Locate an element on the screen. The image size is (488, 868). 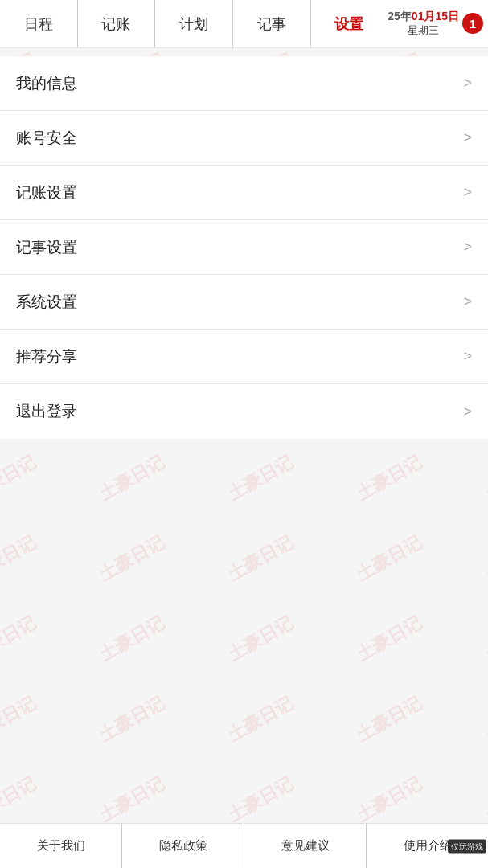
arrow-icon-5: > is located at coordinates (468, 357).